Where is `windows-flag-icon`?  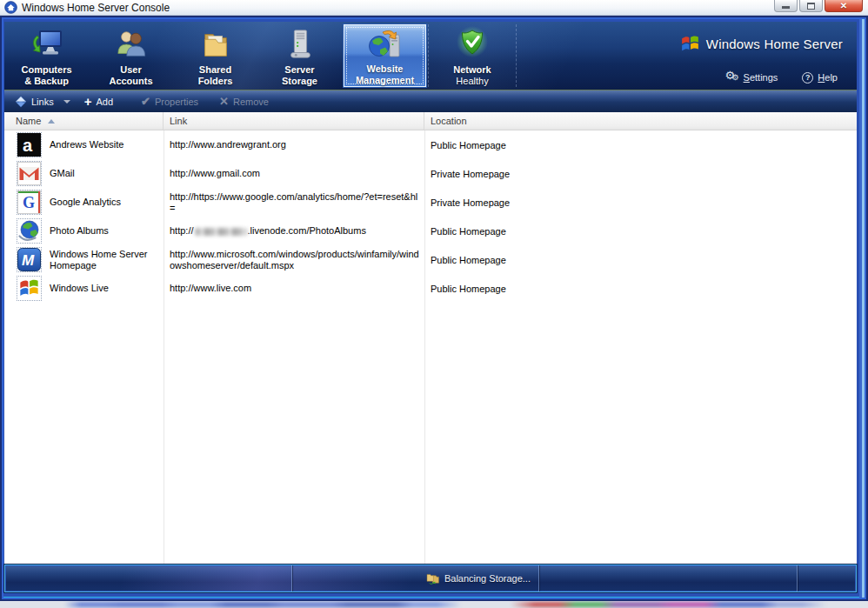
windows-flag-icon is located at coordinates (691, 43).